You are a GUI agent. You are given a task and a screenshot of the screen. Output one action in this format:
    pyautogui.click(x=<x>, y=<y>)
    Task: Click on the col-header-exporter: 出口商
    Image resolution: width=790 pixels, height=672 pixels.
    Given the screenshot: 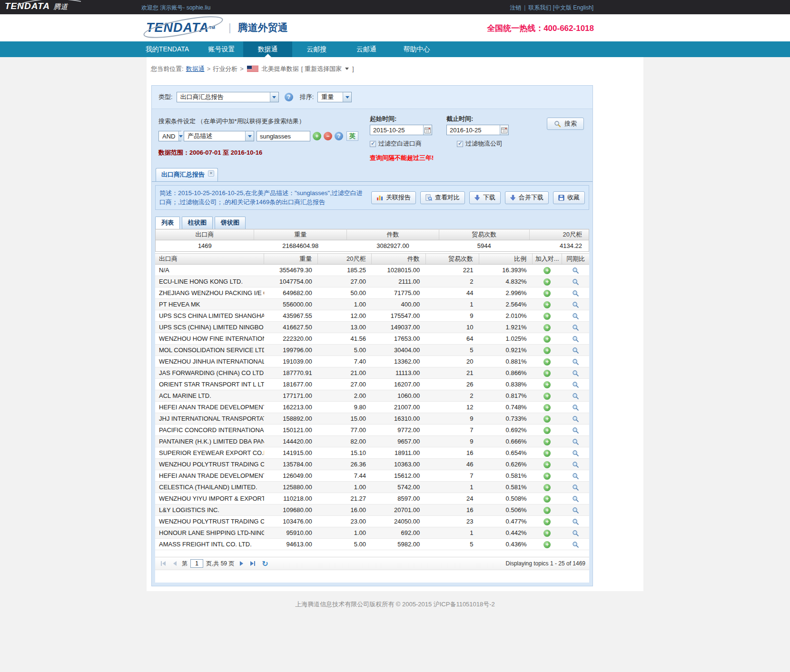 What is the action you would take?
    pyautogui.click(x=209, y=259)
    